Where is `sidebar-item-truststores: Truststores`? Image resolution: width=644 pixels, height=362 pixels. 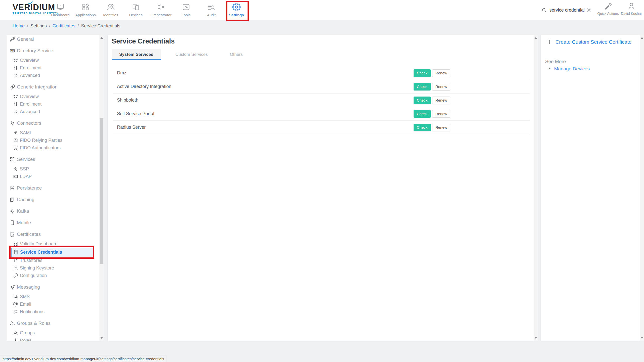
sidebar-item-truststores: Truststores is located at coordinates (53, 260).